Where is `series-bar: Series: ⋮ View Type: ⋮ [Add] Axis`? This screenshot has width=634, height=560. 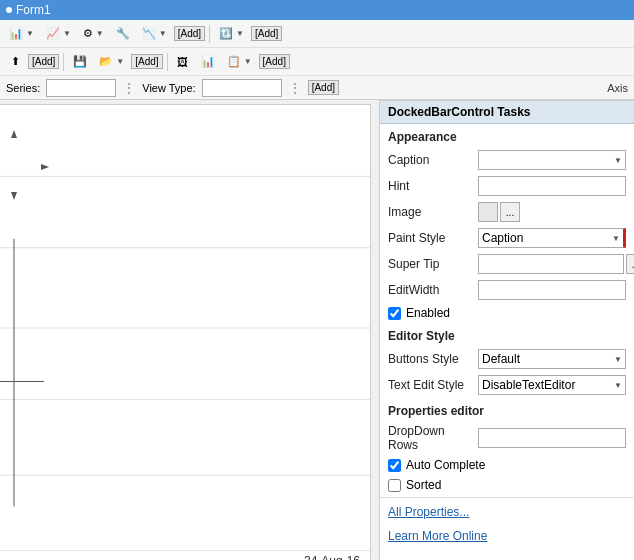
series-bar: Series: ⋮ View Type: ⋮ [Add] Axis is located at coordinates (317, 88).